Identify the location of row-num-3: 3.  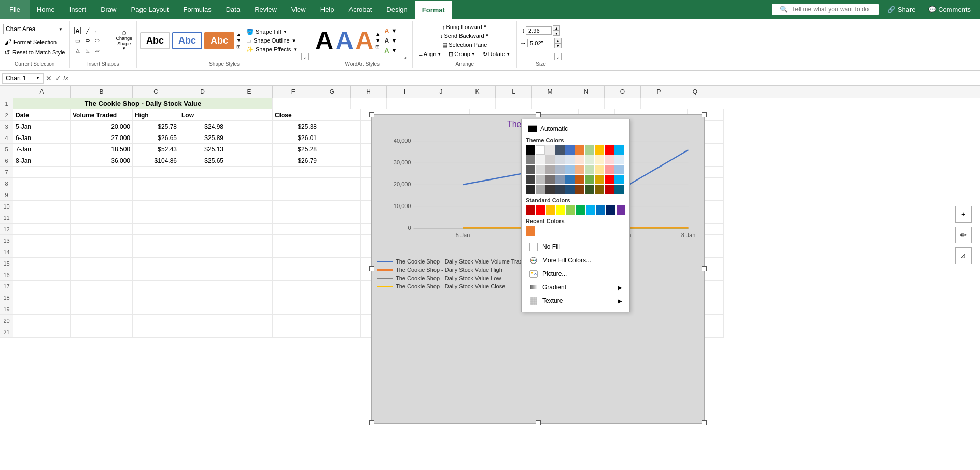
(7, 127).